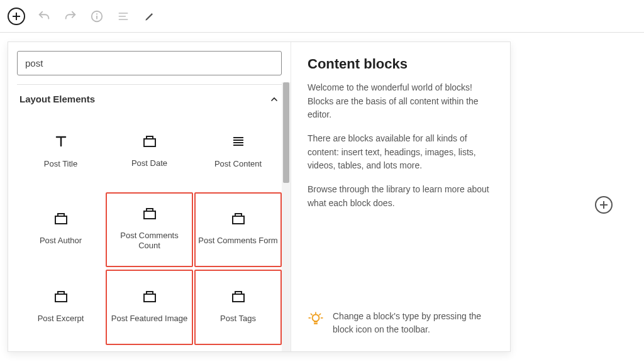 The height and width of the screenshot is (362, 644). What do you see at coordinates (286, 133) in the screenshot?
I see `scrollbar-thumb` at bounding box center [286, 133].